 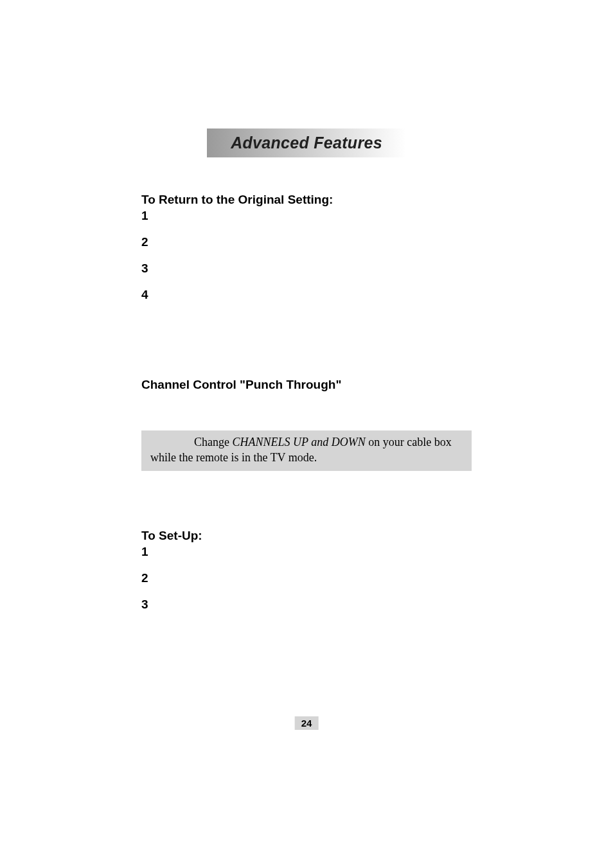 I want to click on callout-box: Change CHANNELS UP and DOWN on your cabl…, so click(x=306, y=451).